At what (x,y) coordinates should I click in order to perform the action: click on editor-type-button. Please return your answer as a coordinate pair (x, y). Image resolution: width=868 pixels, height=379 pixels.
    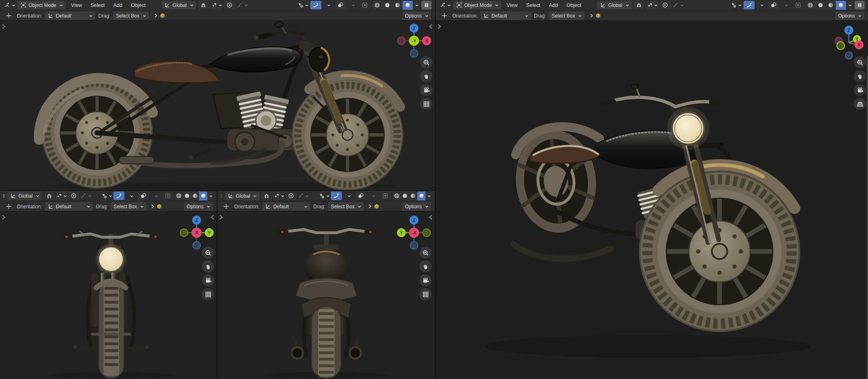
    Looking at the image, I should click on (10, 5).